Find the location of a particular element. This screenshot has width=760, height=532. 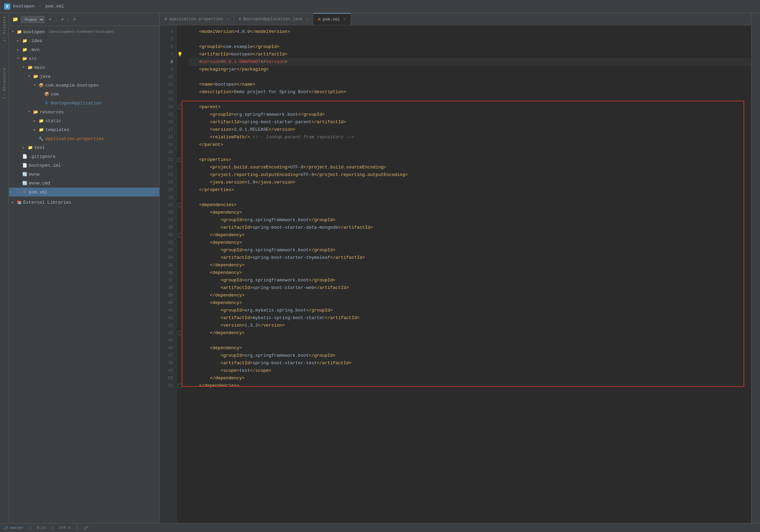

mvn-icon: 🔄 is located at coordinates (25, 174).